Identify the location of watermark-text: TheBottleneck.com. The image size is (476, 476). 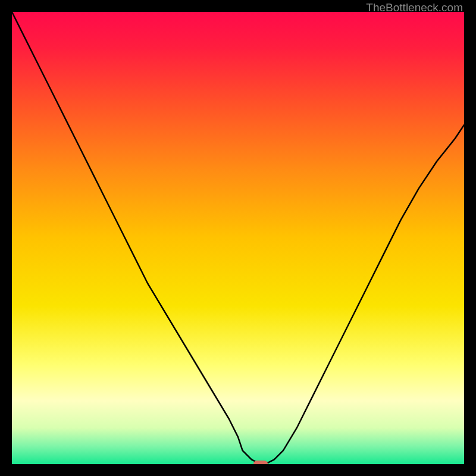
(414, 8).